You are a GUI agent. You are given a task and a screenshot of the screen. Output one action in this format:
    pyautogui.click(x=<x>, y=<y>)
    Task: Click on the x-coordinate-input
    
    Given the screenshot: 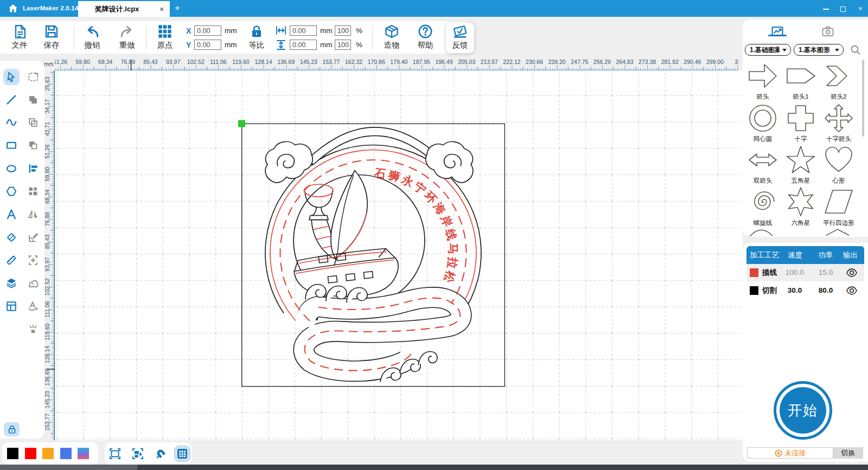 What is the action you would take?
    pyautogui.click(x=208, y=30)
    